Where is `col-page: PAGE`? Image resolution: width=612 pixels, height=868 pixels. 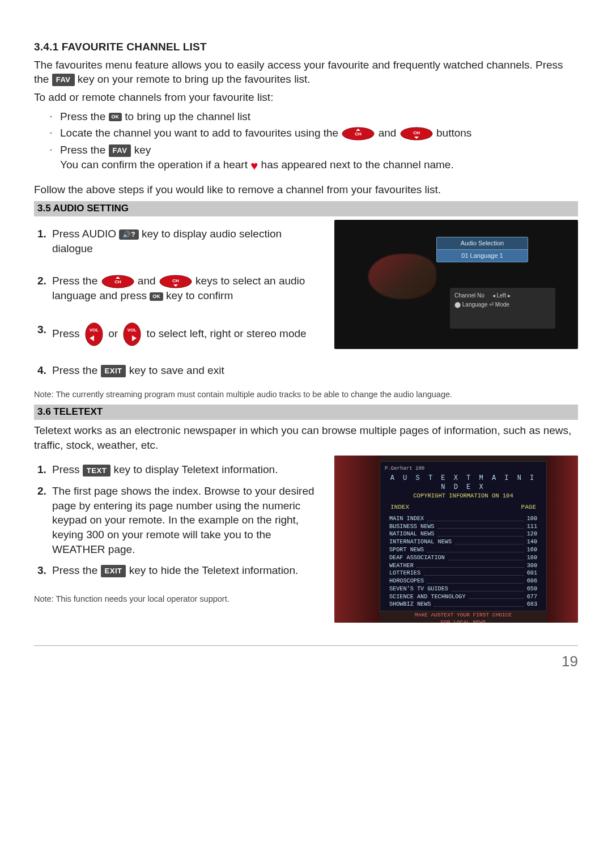 col-page: PAGE is located at coordinates (529, 508).